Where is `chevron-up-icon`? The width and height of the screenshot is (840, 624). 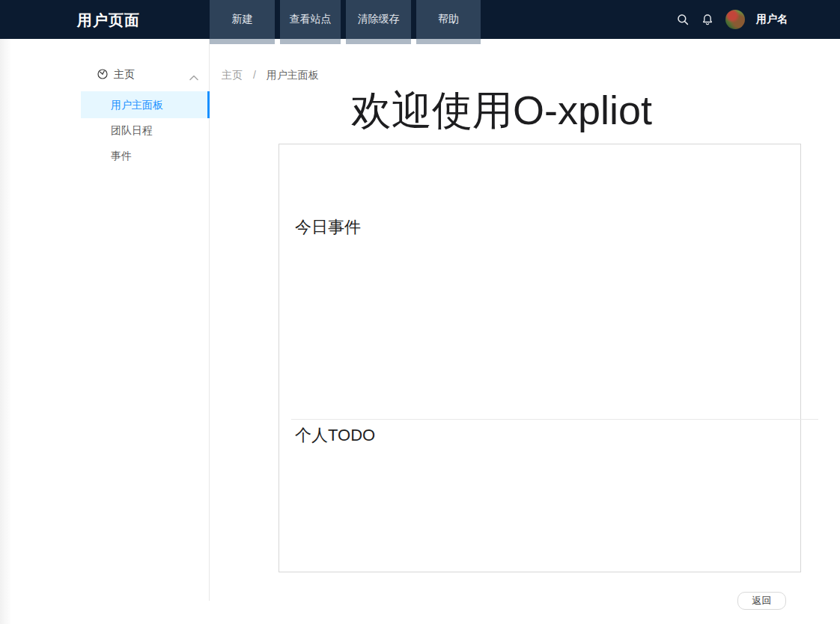 chevron-up-icon is located at coordinates (194, 73).